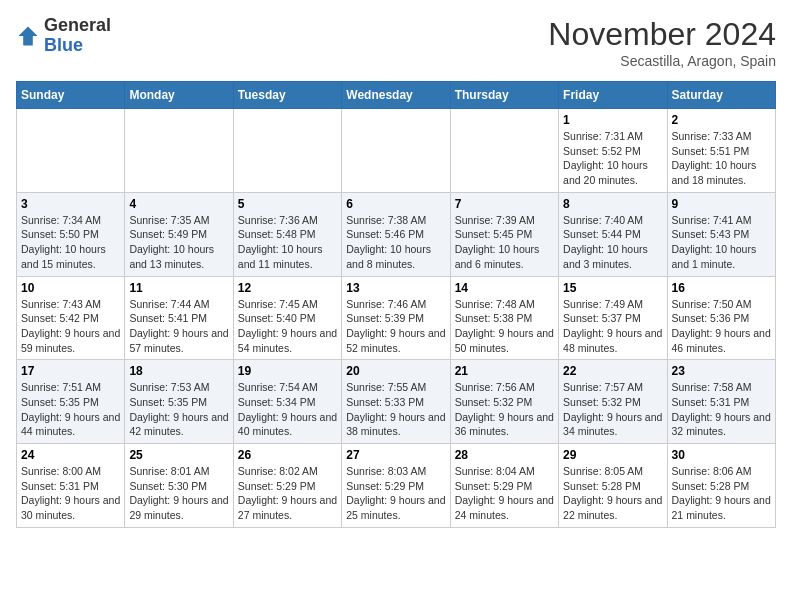 The height and width of the screenshot is (612, 792). I want to click on day-number: 29, so click(612, 455).